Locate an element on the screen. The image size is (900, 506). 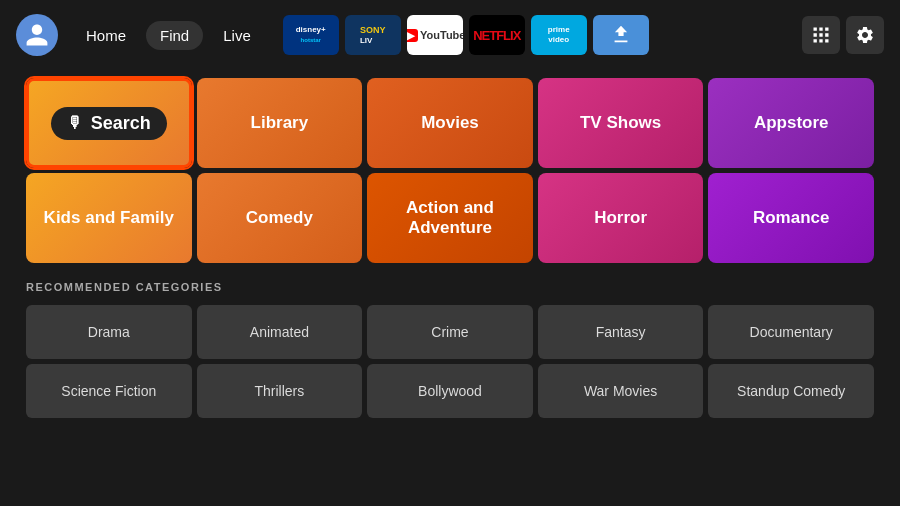
mic-icon: 🎙 is located at coordinates (75, 123).